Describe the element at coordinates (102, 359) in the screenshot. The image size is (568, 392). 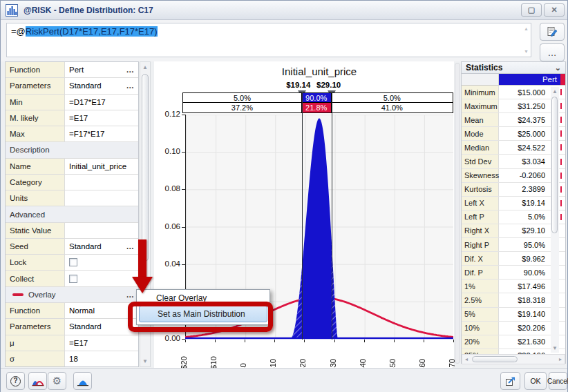
I see `property-value-σ: 18` at that location.